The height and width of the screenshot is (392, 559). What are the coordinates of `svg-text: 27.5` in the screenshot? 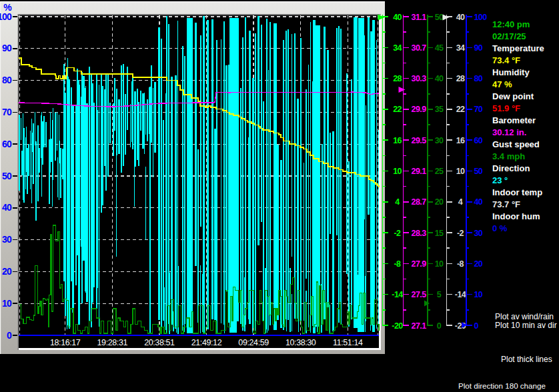 It's located at (419, 295).